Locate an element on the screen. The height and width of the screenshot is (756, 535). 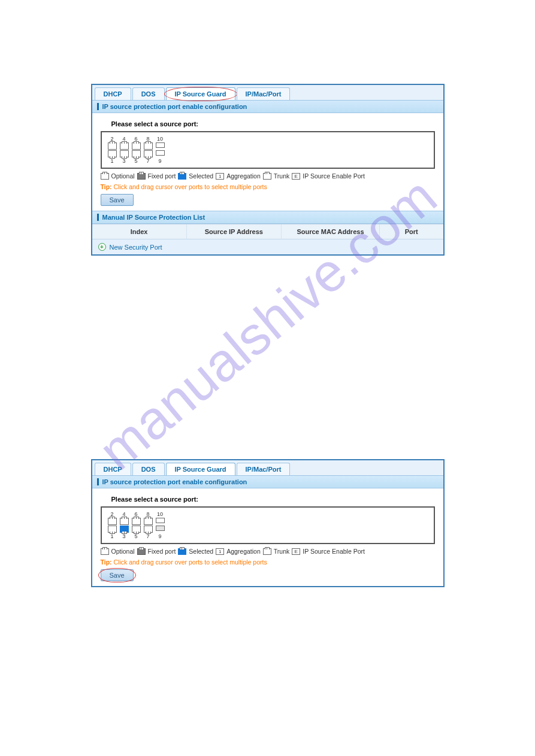
plus-icon: + is located at coordinates (102, 247).